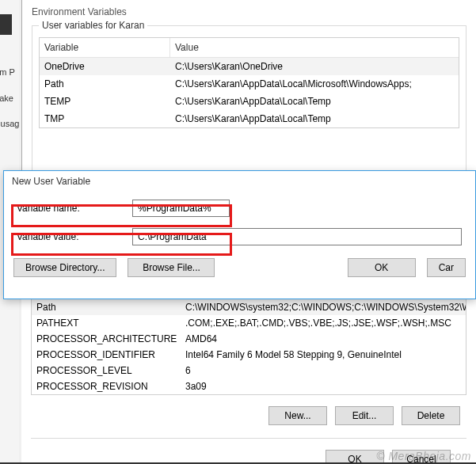 This screenshot has width=476, height=464. What do you see at coordinates (105, 48) in the screenshot?
I see `header-variable: Variable` at bounding box center [105, 48].